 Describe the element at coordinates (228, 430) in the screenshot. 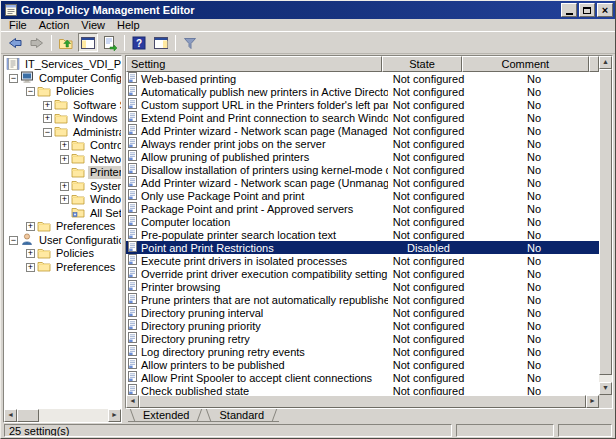

I see `status-text: 25 setting(s)` at that location.